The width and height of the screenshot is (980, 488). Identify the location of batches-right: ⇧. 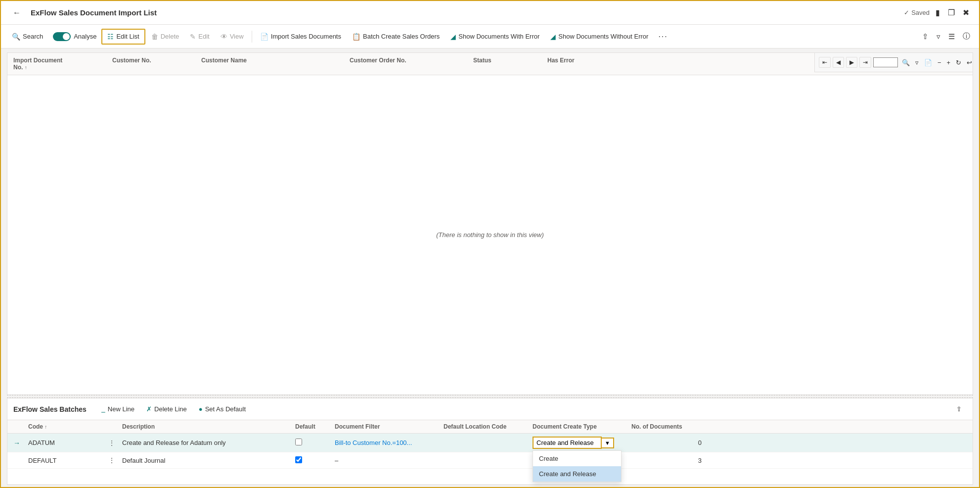
(959, 409).